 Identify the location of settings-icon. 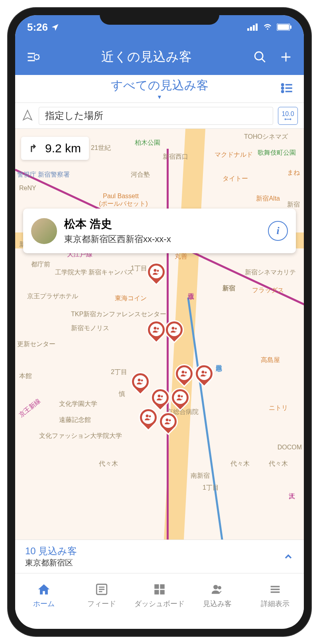
(33, 57).